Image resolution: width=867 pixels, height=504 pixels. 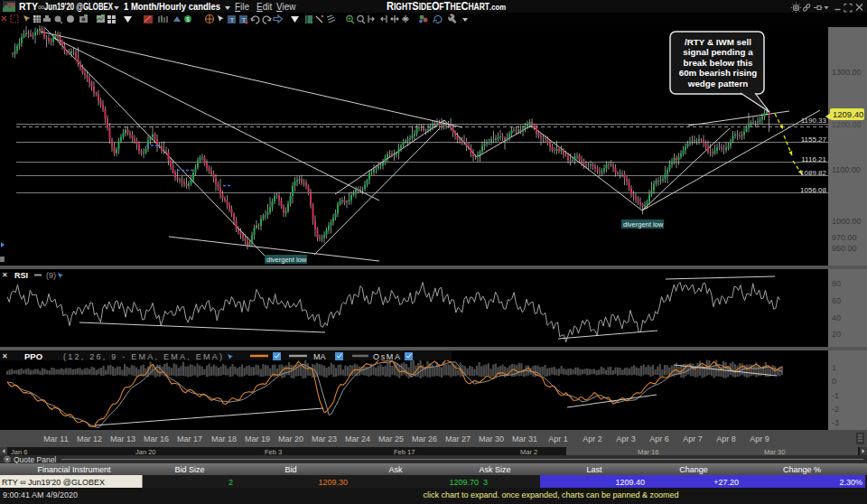 I want to click on svg-text: Mar 13, so click(x=123, y=439).